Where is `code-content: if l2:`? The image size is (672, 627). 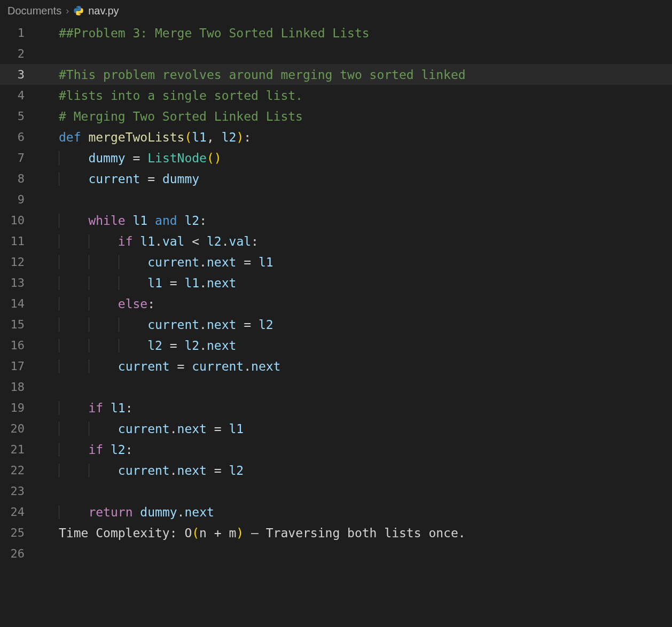
code-content: if l2: is located at coordinates (356, 450).